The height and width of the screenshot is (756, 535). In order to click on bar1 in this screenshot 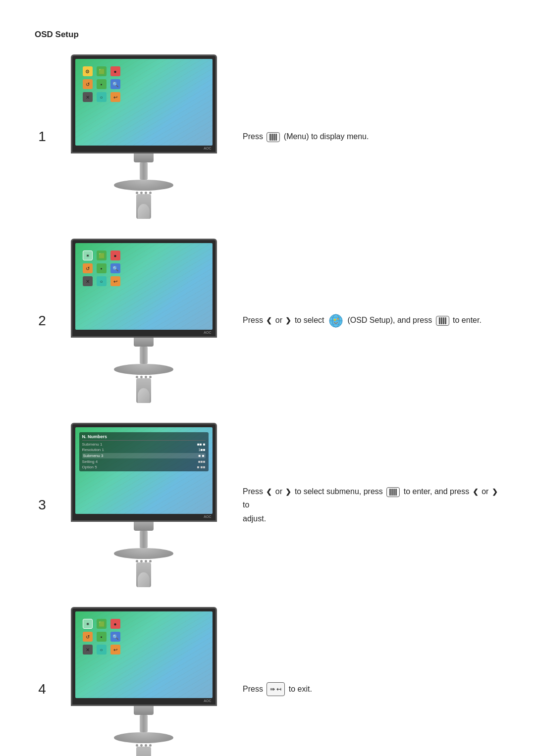, I will do `click(270, 137)`.